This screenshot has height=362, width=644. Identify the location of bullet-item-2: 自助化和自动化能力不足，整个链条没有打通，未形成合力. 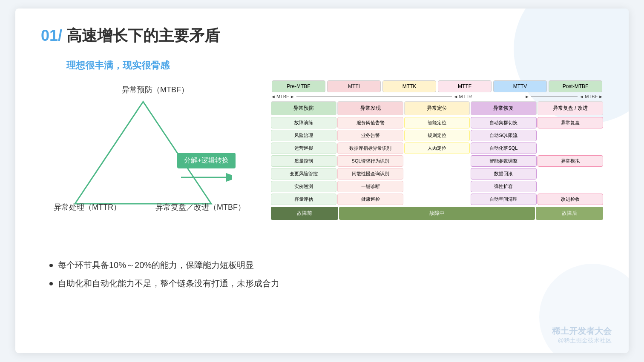
(326, 283).